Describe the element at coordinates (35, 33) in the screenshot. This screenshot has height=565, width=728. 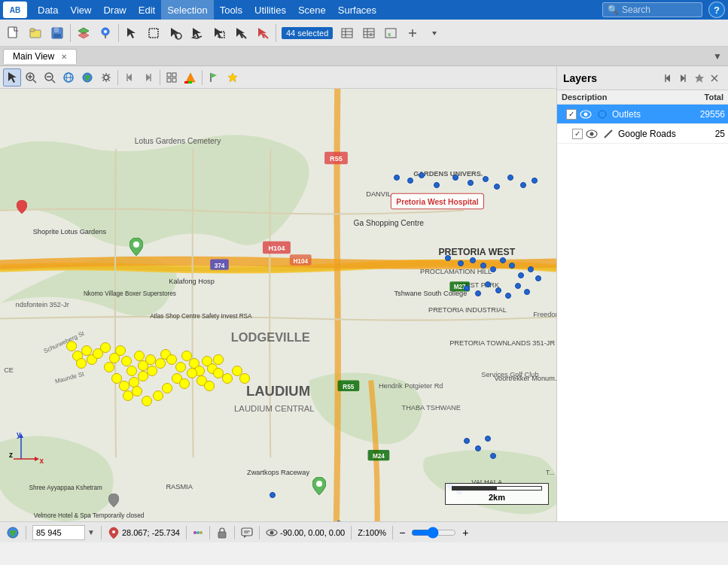
I see `open-button` at that location.